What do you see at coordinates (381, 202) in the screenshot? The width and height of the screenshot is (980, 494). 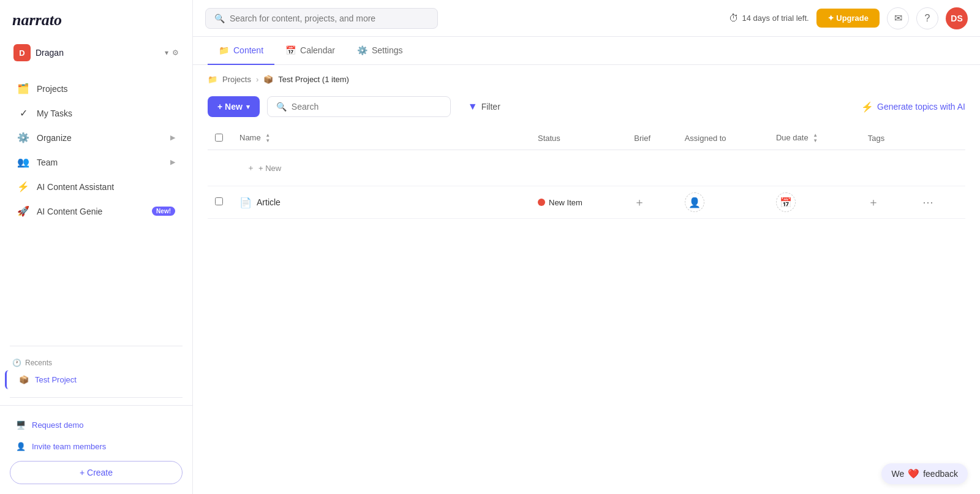 I see `cell-name: 📄 Article` at bounding box center [381, 202].